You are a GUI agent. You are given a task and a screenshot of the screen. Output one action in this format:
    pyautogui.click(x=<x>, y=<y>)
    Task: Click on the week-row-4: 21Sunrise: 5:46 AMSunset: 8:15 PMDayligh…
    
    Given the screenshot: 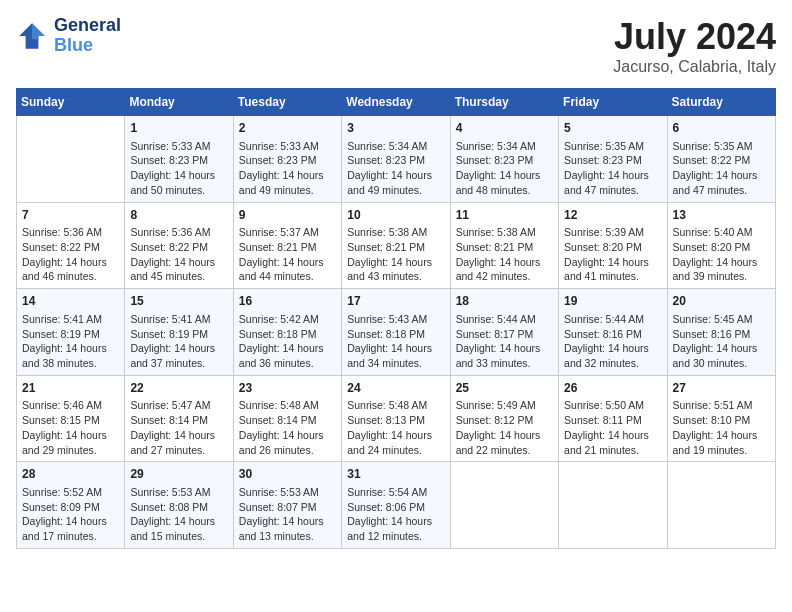 What is the action you would take?
    pyautogui.click(x=396, y=418)
    